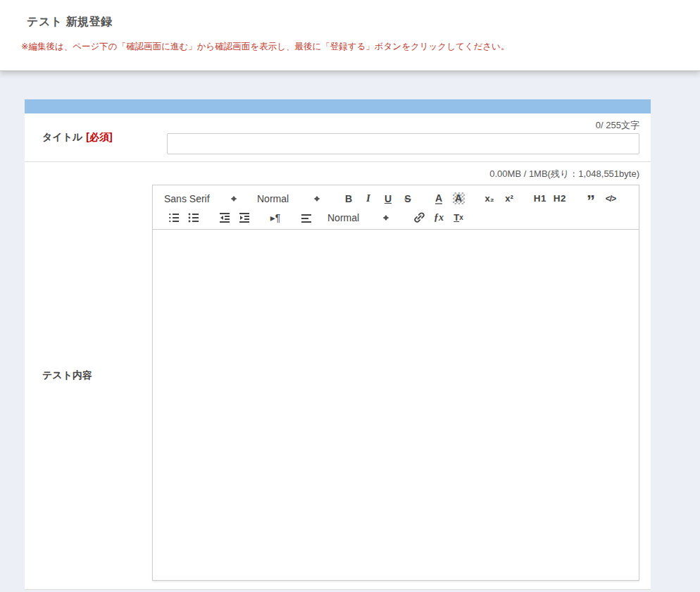  I want to click on outdent-button, so click(225, 218).